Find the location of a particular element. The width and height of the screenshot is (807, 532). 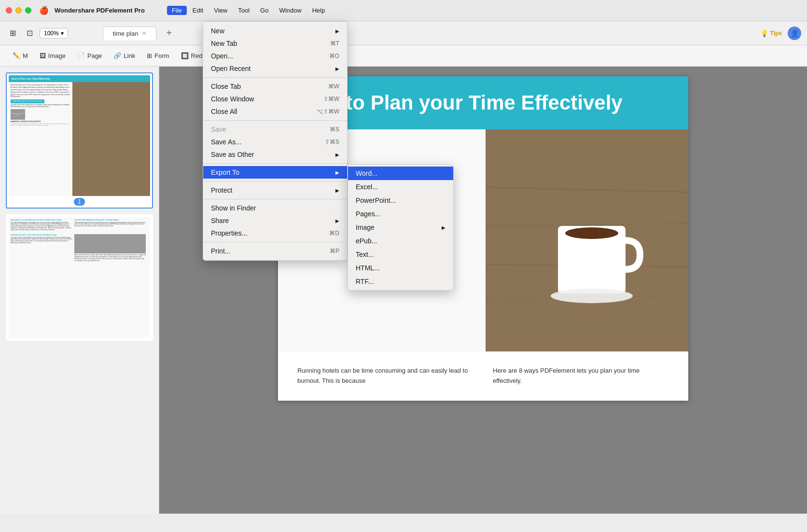

zoom-control: 100% ▾ is located at coordinates (54, 33).